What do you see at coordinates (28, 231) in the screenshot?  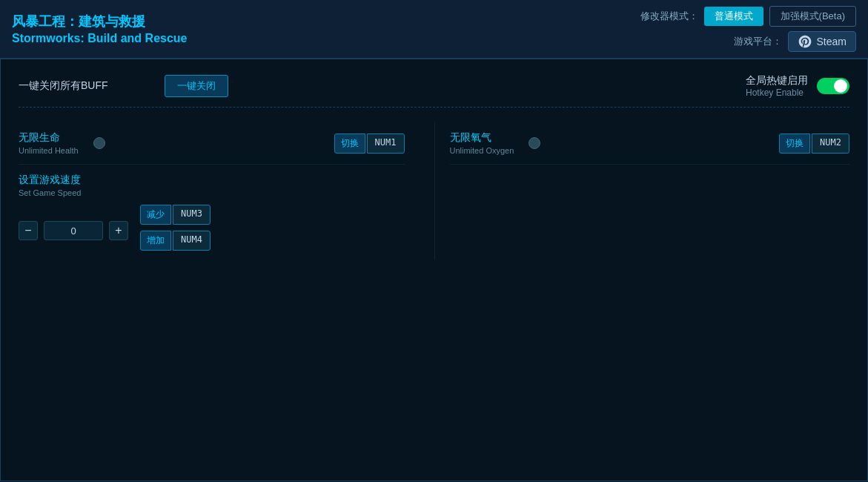 I see `speed-decrease-btn: −` at bounding box center [28, 231].